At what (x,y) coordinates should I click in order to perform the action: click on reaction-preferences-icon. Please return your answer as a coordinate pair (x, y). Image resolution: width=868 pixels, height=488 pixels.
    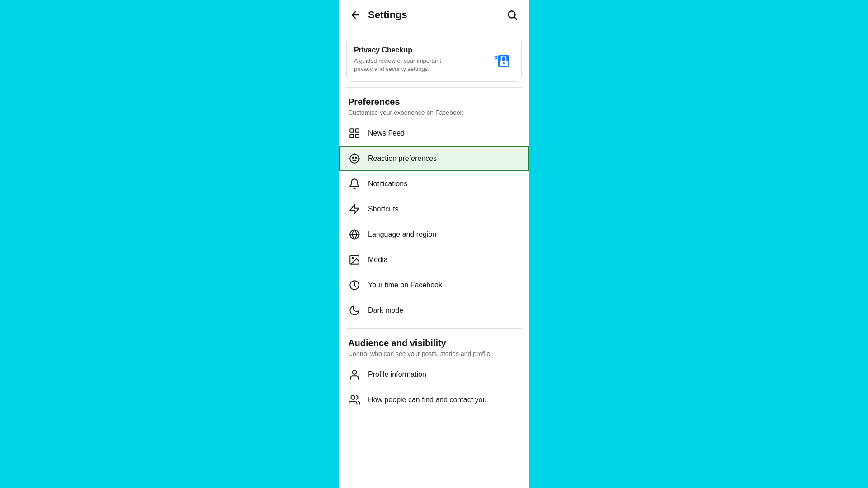
    Looking at the image, I should click on (354, 159).